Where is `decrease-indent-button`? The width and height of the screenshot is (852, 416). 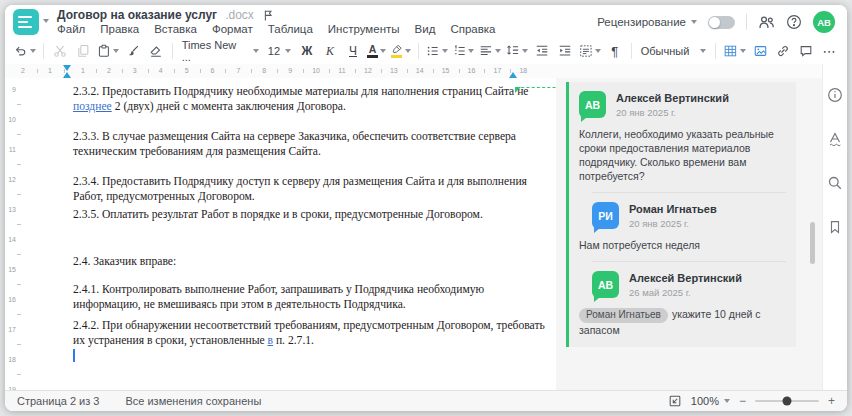
decrease-indent-button is located at coordinates (542, 51).